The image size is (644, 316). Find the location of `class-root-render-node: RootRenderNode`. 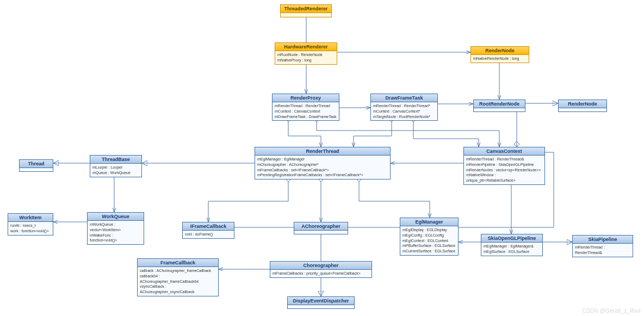

class-root-render-node: RootRenderNode is located at coordinates (499, 106).